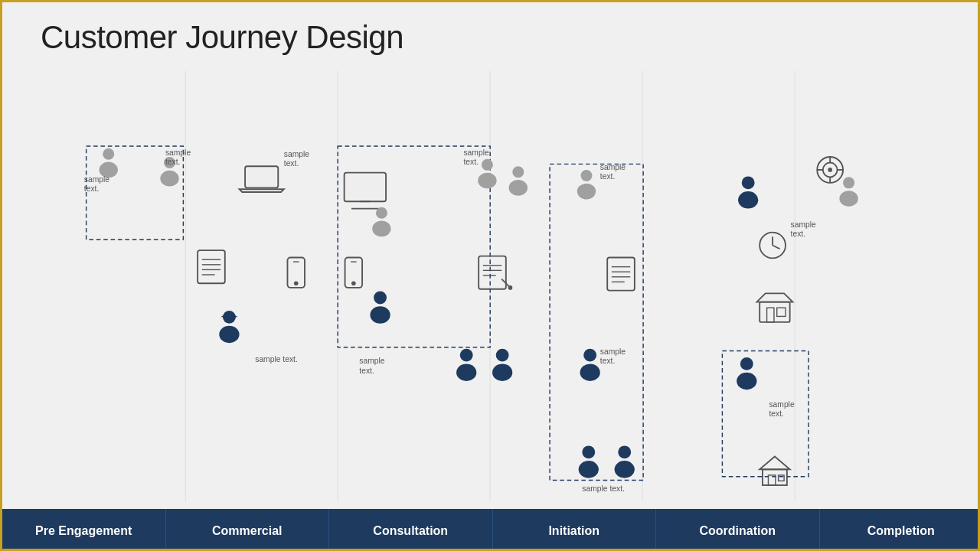 Image resolution: width=980 pixels, height=551 pixels. I want to click on title-area: Customer Journey Design, so click(492, 33).